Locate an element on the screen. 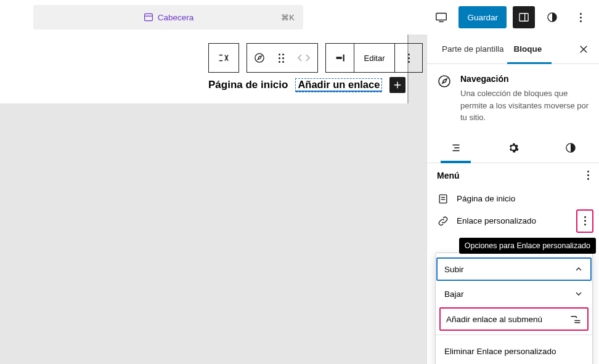 The height and width of the screenshot is (364, 599). header-template-icon is located at coordinates (149, 17).